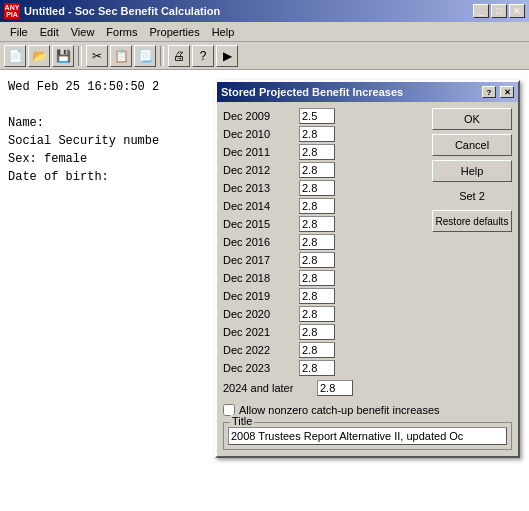  Describe the element at coordinates (12, 11) in the screenshot. I see `app-icon: ANYPIA` at that location.